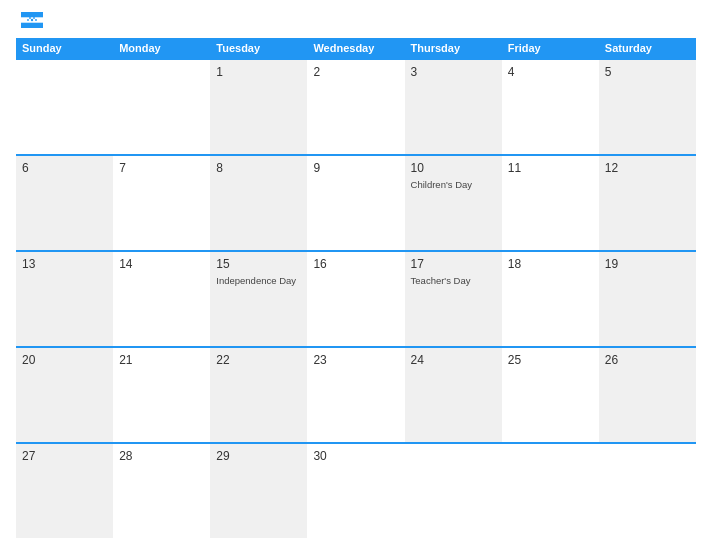 The image size is (712, 550). I want to click on day-number: 5, so click(648, 72).